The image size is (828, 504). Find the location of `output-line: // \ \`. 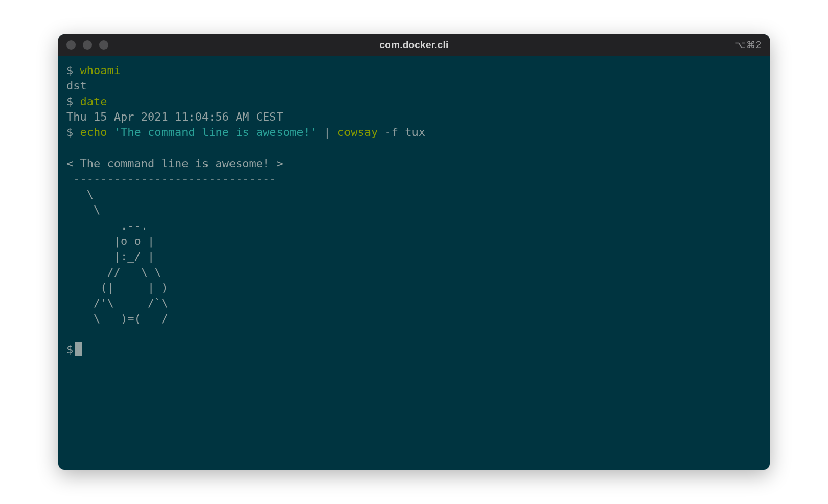

output-line: // \ \ is located at coordinates (414, 272).